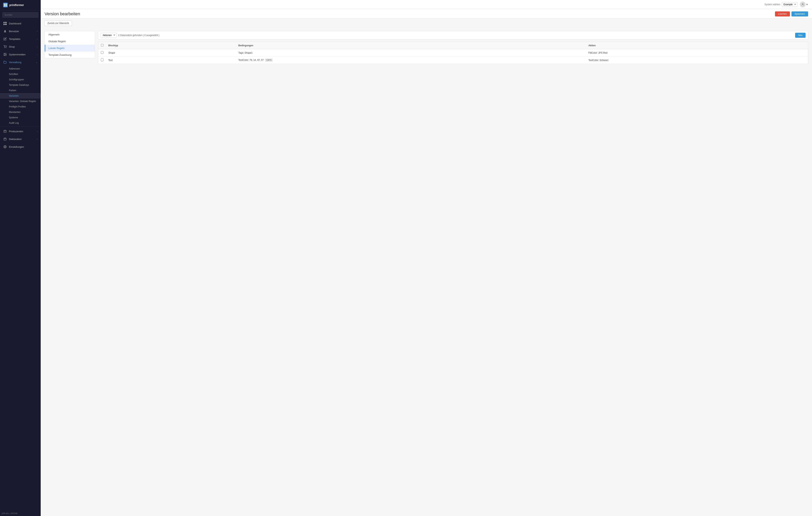 The width and height of the screenshot is (812, 516). Describe the element at coordinates (16, 147) in the screenshot. I see `sidebar-item-label: Einstellungen` at that location.